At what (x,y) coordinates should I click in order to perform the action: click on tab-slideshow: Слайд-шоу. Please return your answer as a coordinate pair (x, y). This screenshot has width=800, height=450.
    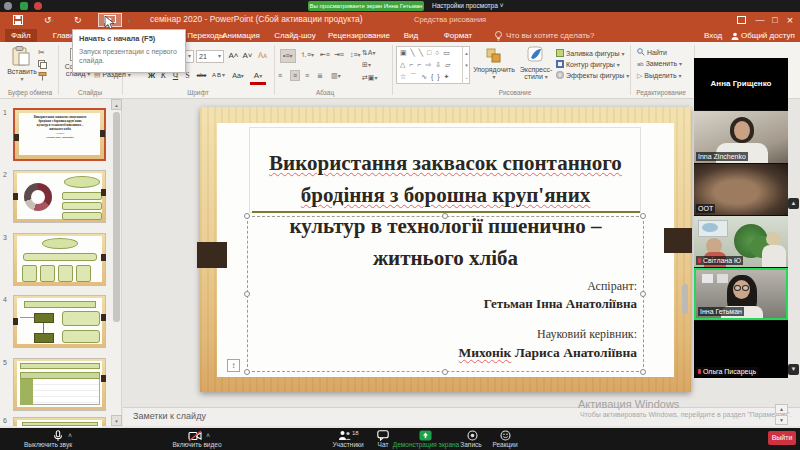
    Looking at the image, I should click on (295, 36).